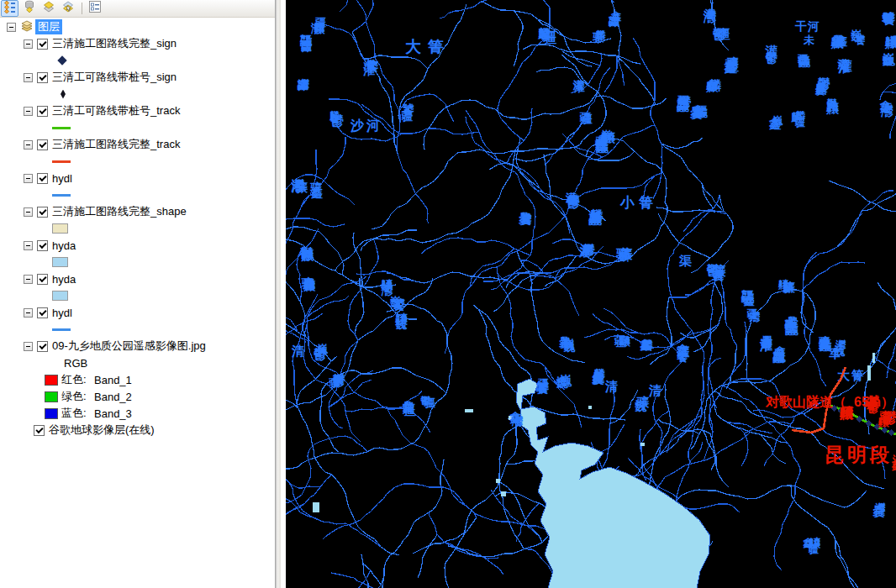  I want to click on list-by-drawing-order-button, so click(10, 8).